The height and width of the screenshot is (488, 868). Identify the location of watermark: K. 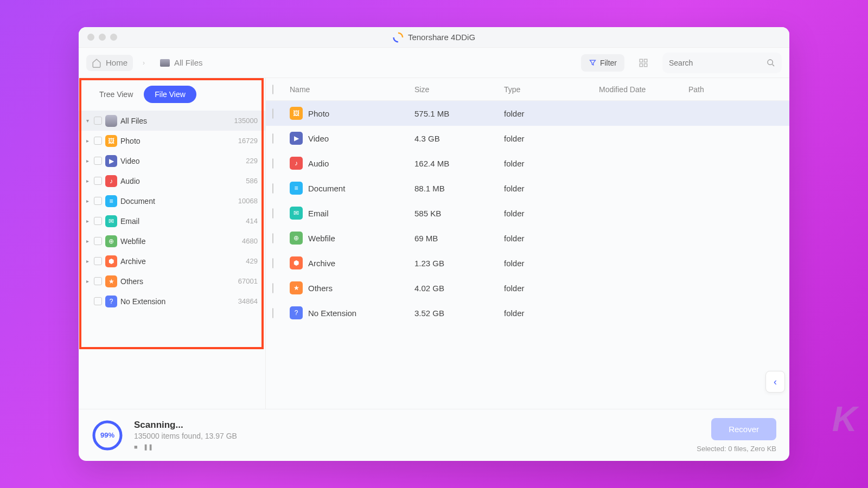
(845, 419).